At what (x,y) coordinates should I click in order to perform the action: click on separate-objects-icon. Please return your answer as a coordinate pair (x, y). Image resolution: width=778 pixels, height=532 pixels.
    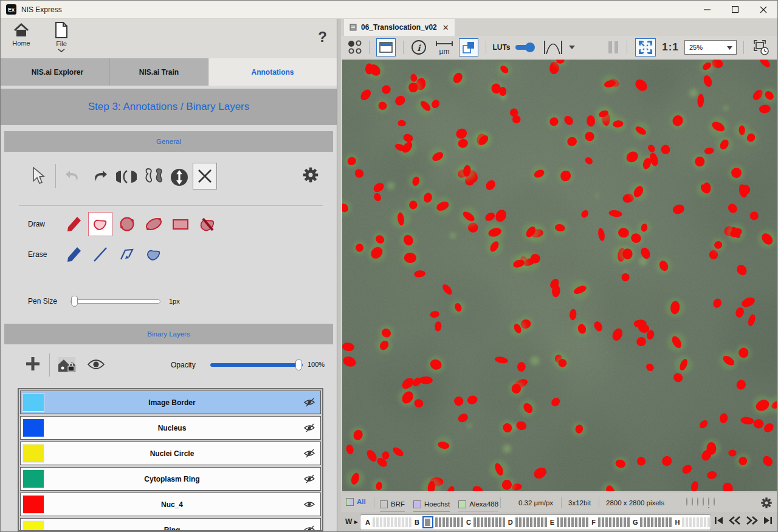
    Looking at the image, I should click on (154, 178).